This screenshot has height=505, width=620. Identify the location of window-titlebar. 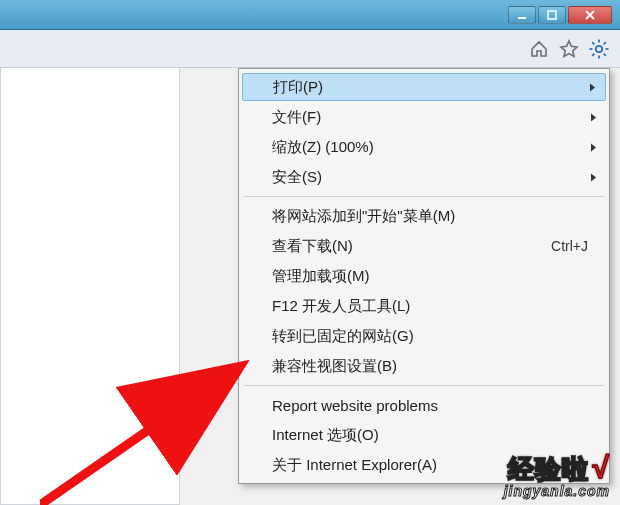
(310, 15).